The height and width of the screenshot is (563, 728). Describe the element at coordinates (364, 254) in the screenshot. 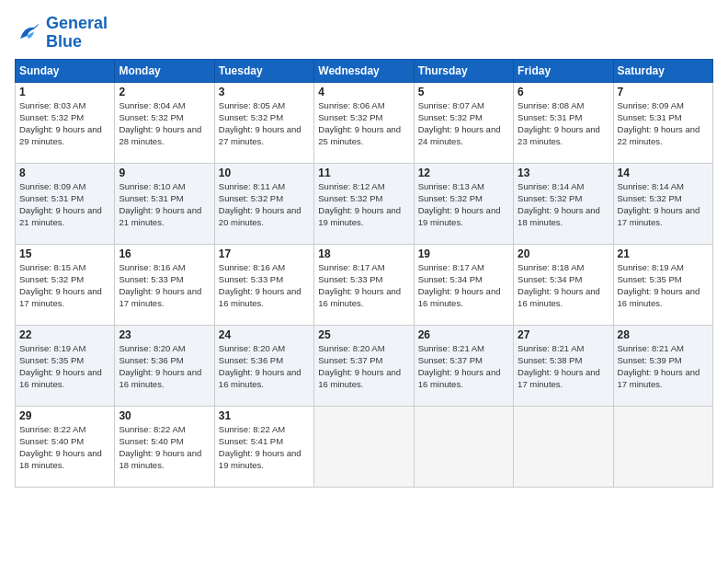

I see `day-number: 18` at that location.